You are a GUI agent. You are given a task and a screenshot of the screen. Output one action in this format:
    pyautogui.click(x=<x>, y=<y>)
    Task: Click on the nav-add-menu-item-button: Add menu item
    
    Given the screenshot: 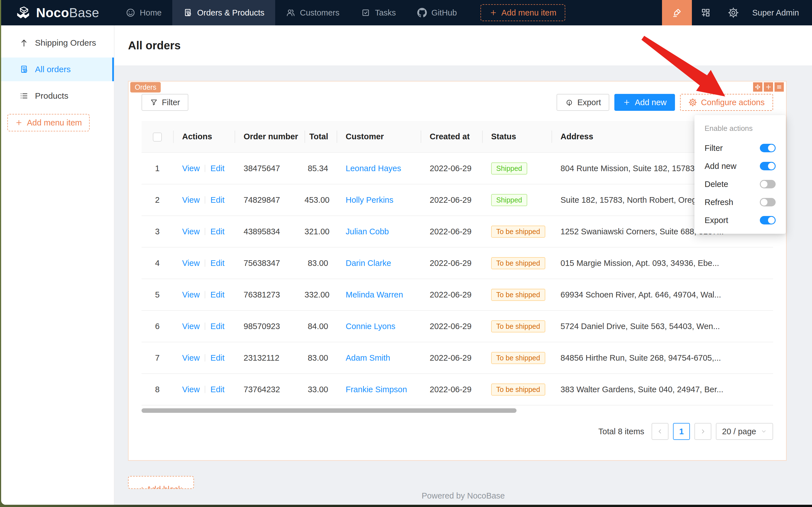 What is the action you would take?
    pyautogui.click(x=523, y=13)
    